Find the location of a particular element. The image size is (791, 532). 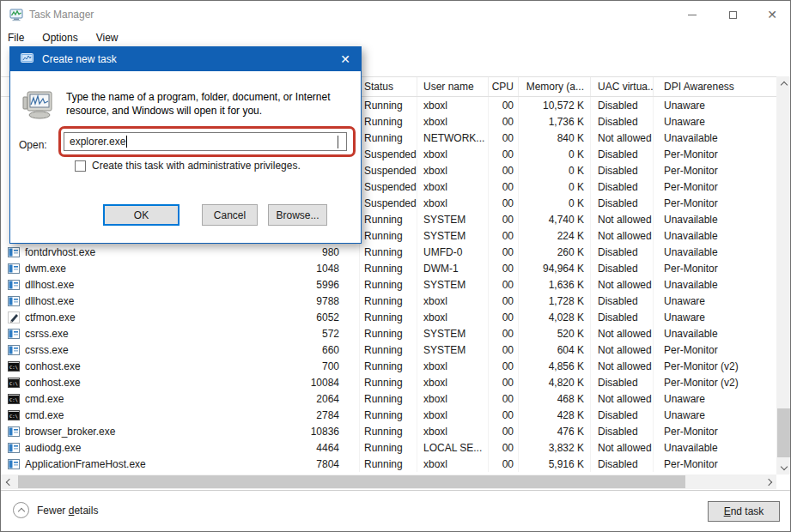

open-input: explorer.exe is located at coordinates (205, 142).